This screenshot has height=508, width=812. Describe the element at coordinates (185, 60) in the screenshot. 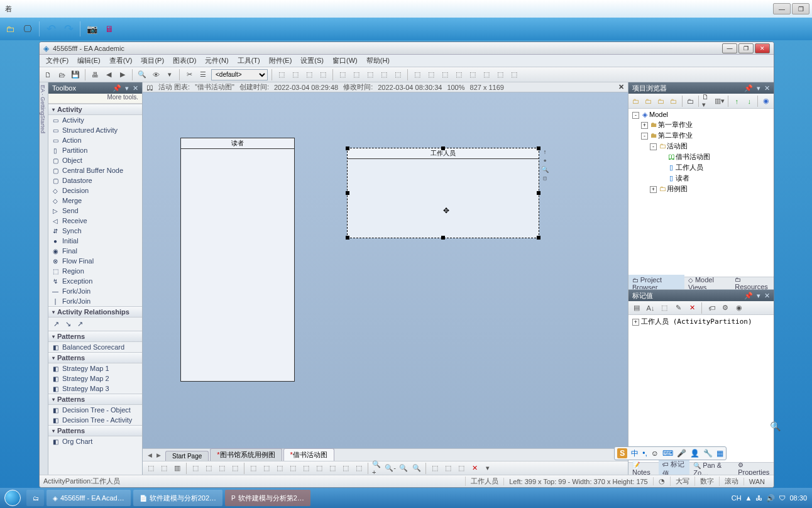

I see `menu-diagram: 图表(D)` at that location.